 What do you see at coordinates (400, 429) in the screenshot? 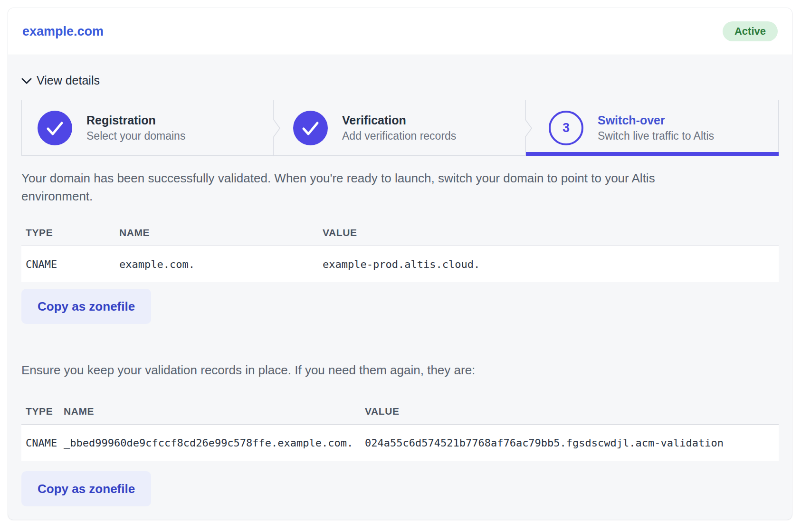
I see `validation-records-table: TYPE NAME VALUE CNAME _bbed99960de9cfccf…` at bounding box center [400, 429].